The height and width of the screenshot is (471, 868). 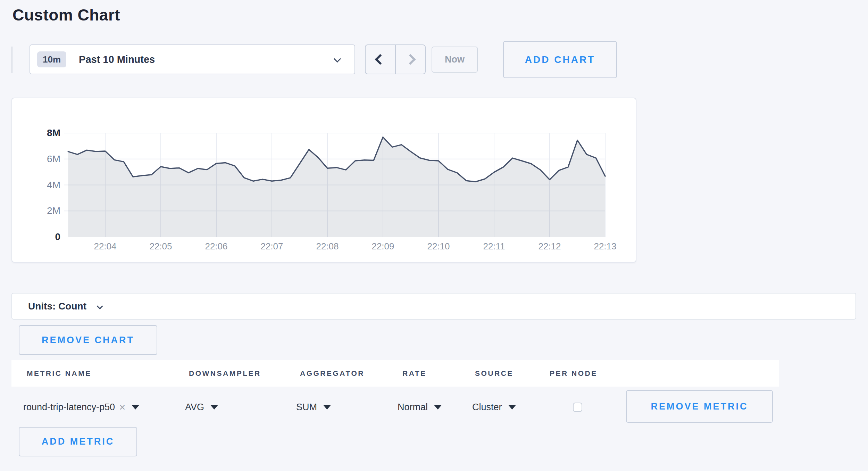 I want to click on svg-text: 22:05, so click(x=160, y=246).